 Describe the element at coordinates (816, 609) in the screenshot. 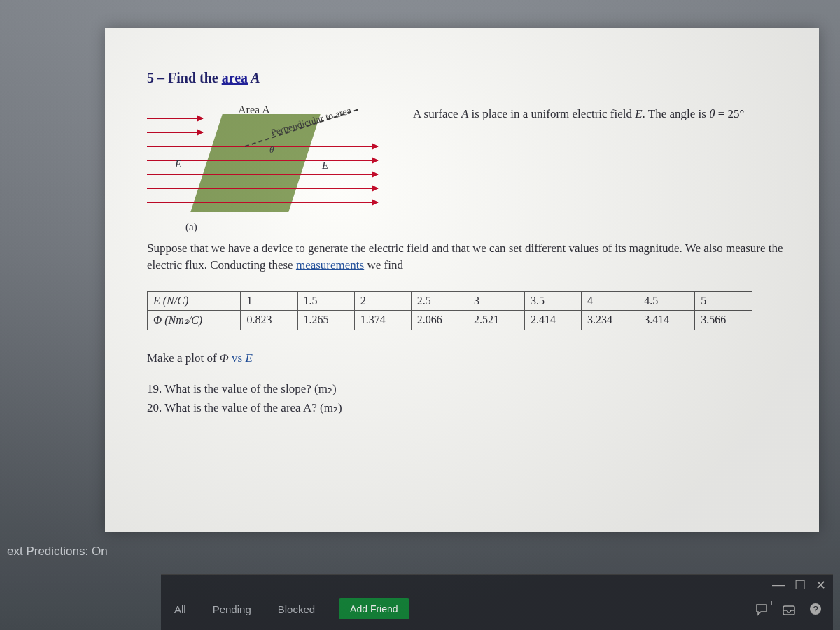

I see `help-svg-icon: ?` at that location.